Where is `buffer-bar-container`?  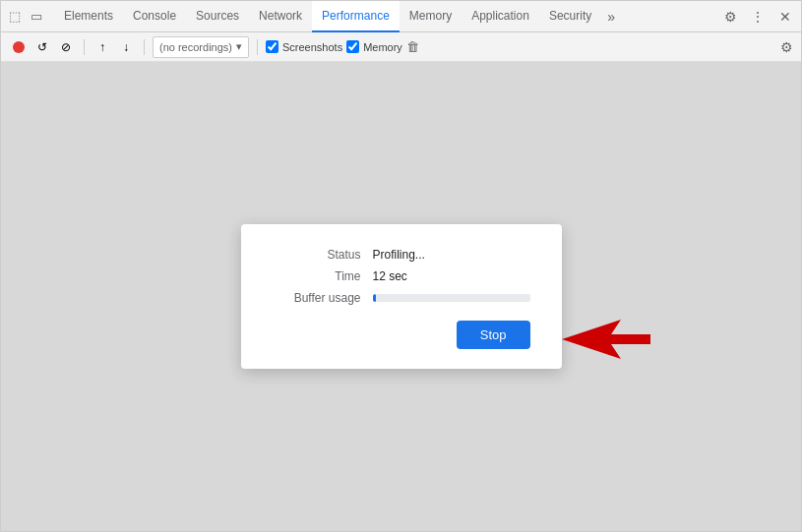
buffer-bar-container is located at coordinates (452, 298).